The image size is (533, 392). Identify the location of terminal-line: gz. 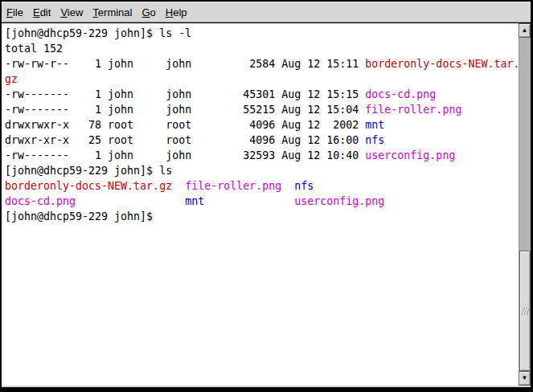
(262, 79).